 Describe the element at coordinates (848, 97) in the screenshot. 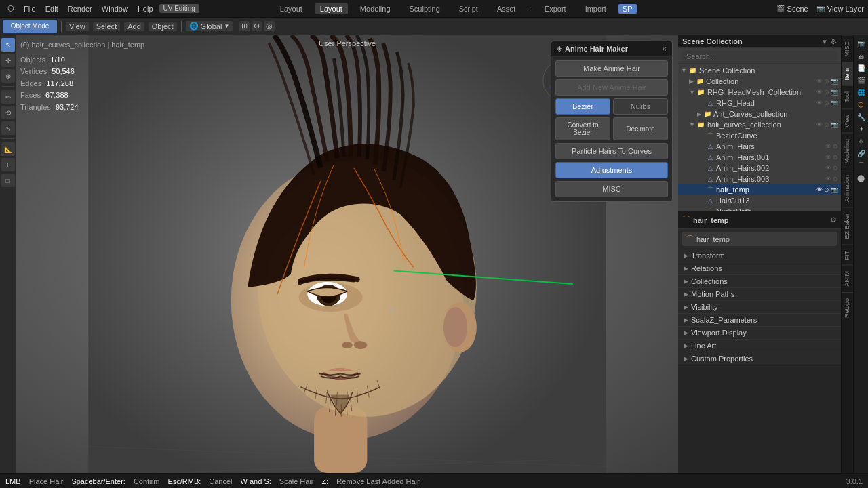

I see `vtab-tool: Tool` at that location.